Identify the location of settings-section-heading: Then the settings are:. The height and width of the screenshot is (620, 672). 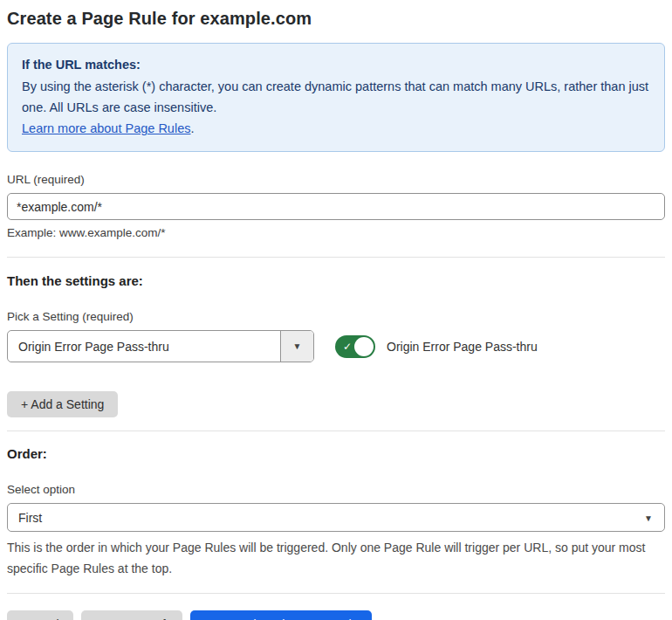
(336, 281).